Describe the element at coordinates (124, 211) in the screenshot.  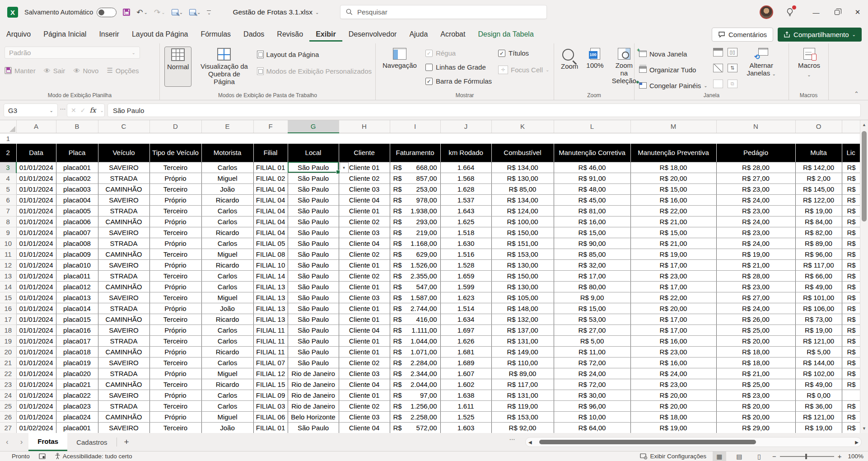
I see `cell-C7: STRADA` at that location.